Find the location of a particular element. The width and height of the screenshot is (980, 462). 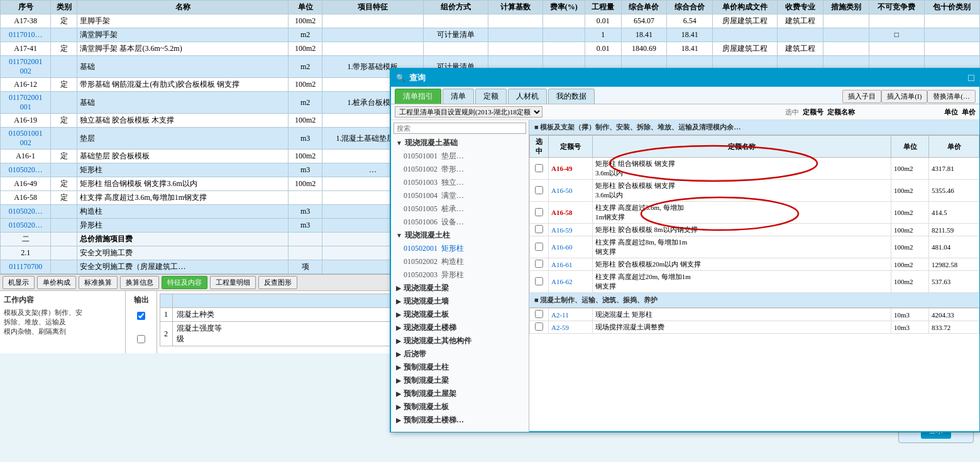

tree-arrow-stair-icon: ▶ is located at coordinates (399, 328).